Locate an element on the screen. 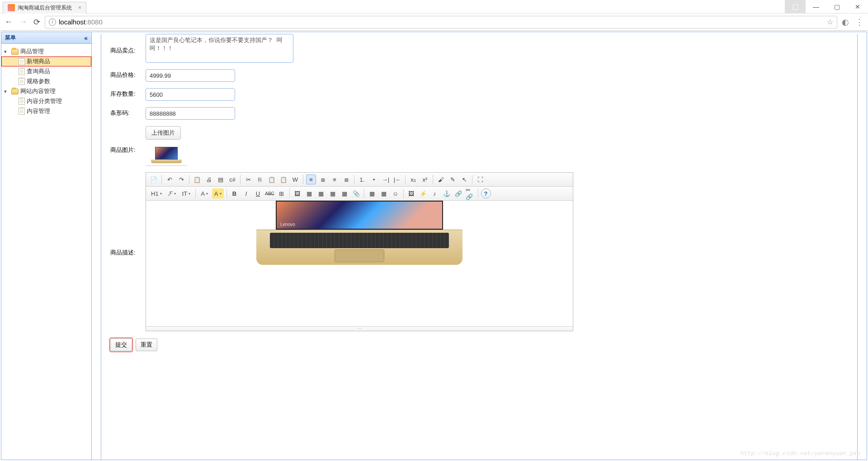 This screenshot has width=868, height=461. tree-node-content: 内容管理 is located at coordinates (46, 111).